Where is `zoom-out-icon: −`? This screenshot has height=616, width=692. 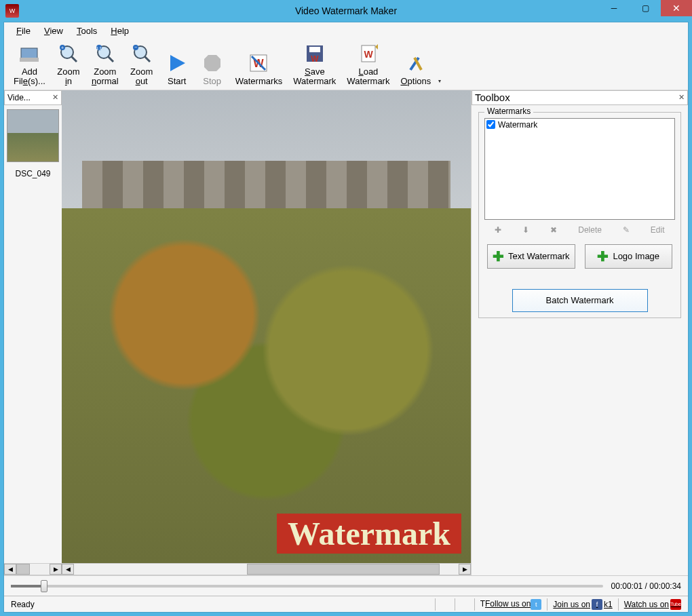 zoom-out-icon: − is located at coordinates (142, 54).